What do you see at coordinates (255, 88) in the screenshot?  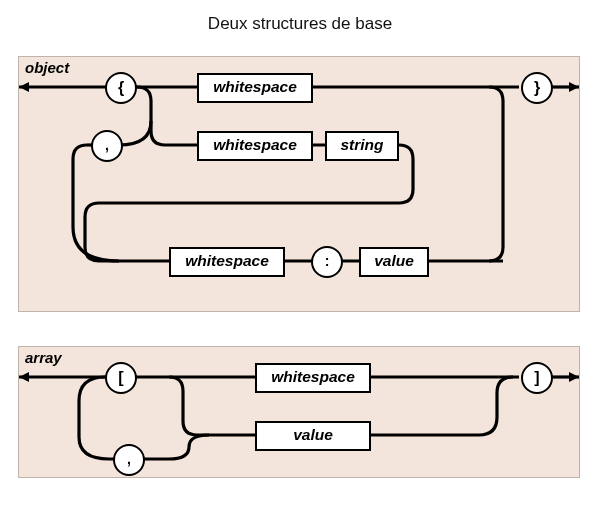 I see `whitespace-box-1: whitespace` at bounding box center [255, 88].